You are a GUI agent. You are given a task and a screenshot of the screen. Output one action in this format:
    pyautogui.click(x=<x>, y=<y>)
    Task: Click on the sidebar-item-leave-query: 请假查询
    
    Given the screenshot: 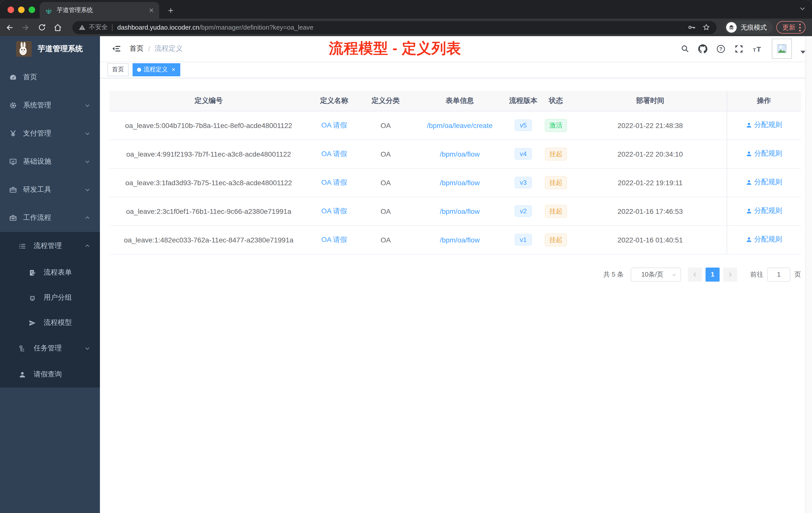 What is the action you would take?
    pyautogui.click(x=50, y=374)
    